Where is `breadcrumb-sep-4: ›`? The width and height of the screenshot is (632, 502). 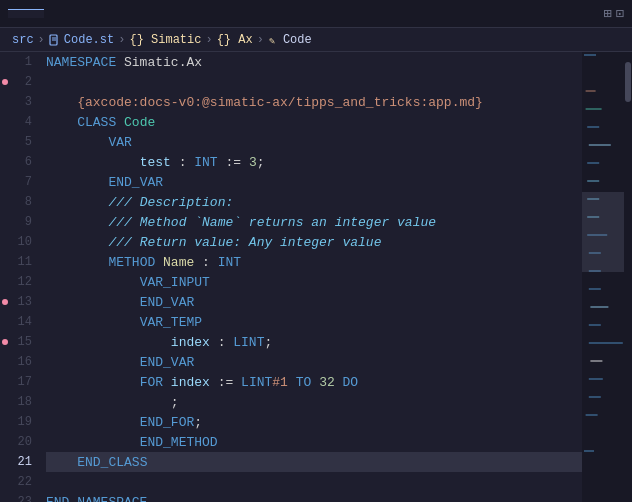
breadcrumb-sep-4: › is located at coordinates (260, 40).